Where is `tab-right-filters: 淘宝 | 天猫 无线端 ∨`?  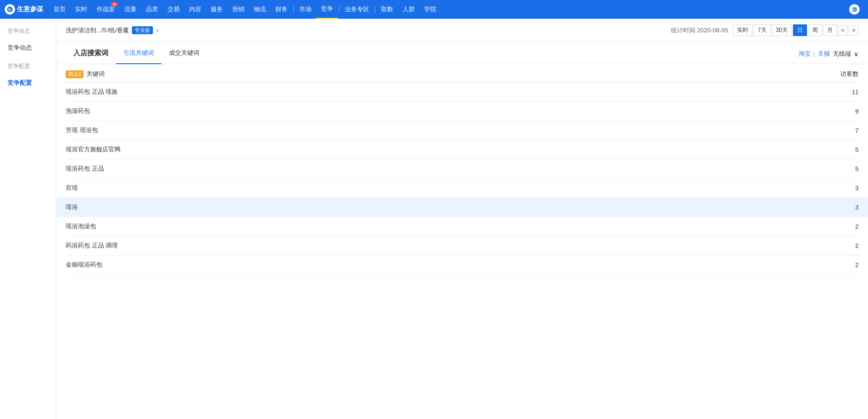 tab-right-filters: 淘宝 | 天猫 无线端 ∨ is located at coordinates (829, 57).